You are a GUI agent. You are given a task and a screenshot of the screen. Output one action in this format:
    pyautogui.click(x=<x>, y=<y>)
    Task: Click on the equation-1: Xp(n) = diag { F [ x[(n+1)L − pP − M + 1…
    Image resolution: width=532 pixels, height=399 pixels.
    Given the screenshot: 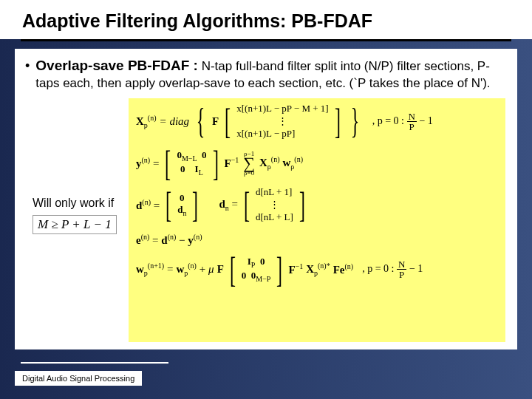 What is the action you would take?
    pyautogui.click(x=317, y=121)
    